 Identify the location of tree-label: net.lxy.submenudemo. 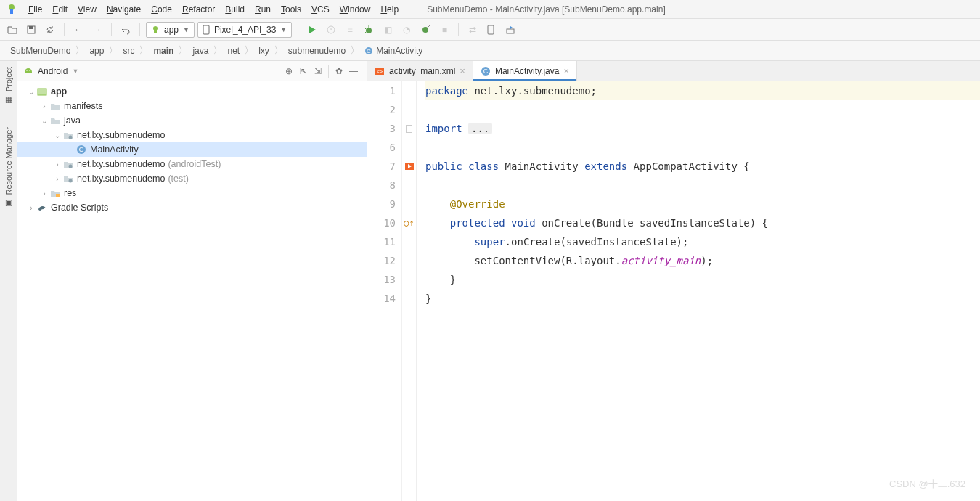
(121, 179).